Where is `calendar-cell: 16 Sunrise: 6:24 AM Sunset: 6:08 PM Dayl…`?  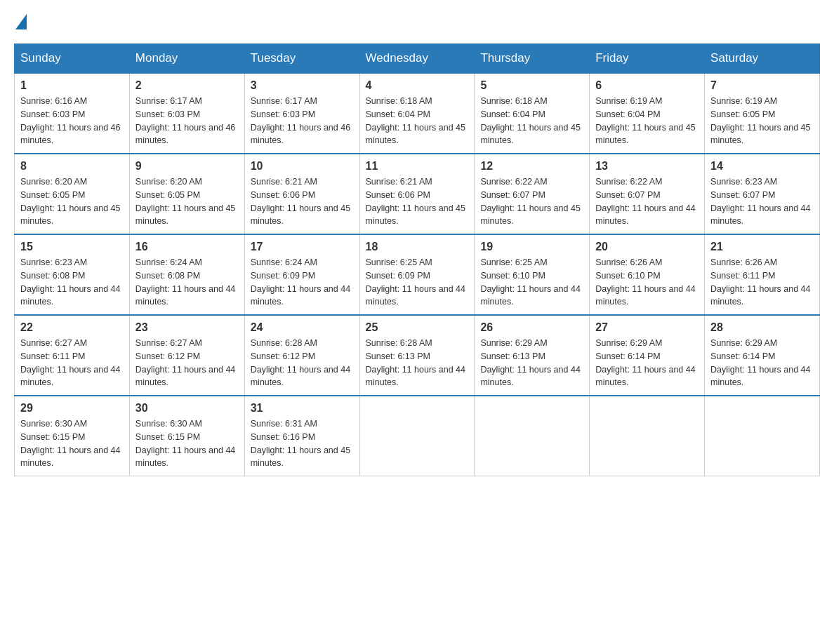 calendar-cell: 16 Sunrise: 6:24 AM Sunset: 6:08 PM Dayl… is located at coordinates (187, 275).